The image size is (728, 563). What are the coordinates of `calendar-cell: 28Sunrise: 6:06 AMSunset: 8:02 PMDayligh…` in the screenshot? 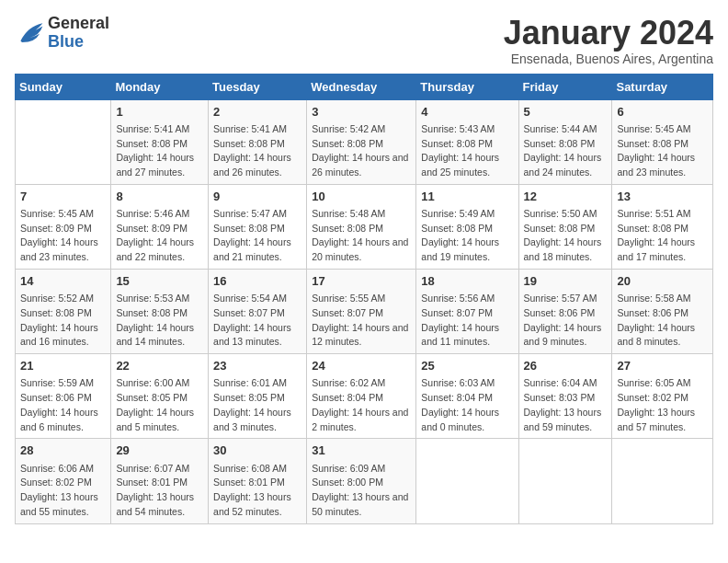 It's located at (63, 481).